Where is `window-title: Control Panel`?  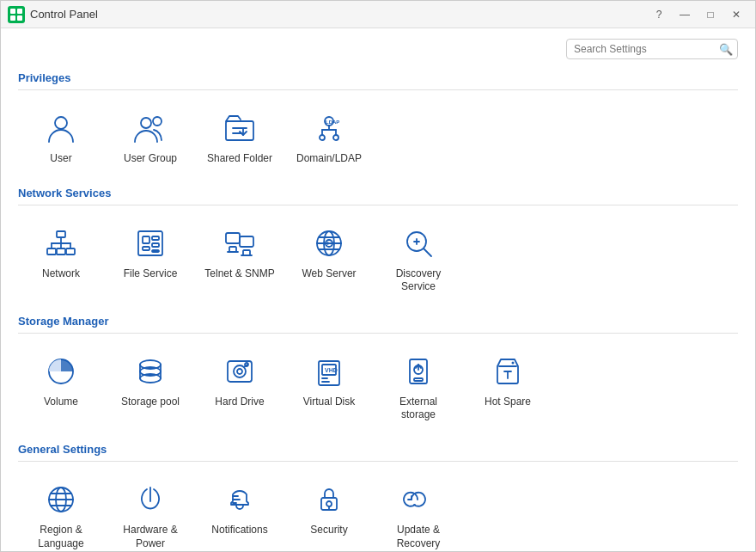 window-title: Control Panel is located at coordinates (64, 14).